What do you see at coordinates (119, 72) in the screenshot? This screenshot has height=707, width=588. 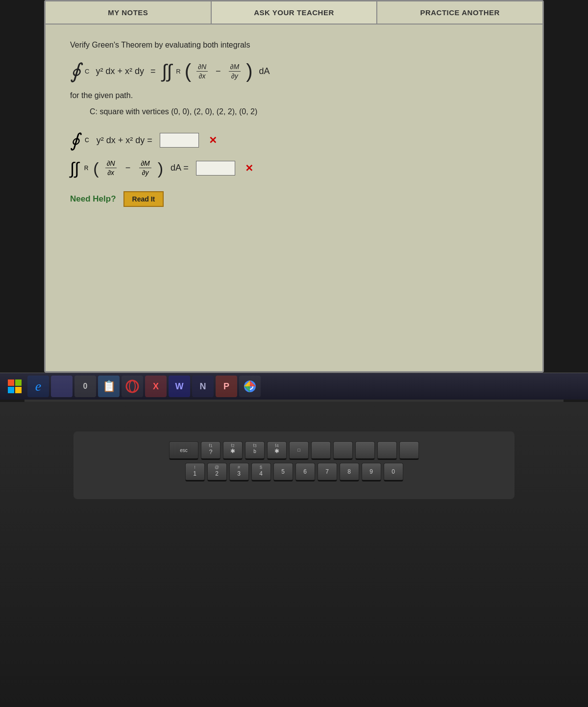 I see `integrand-left: y² dx + x² dy` at bounding box center [119, 72].